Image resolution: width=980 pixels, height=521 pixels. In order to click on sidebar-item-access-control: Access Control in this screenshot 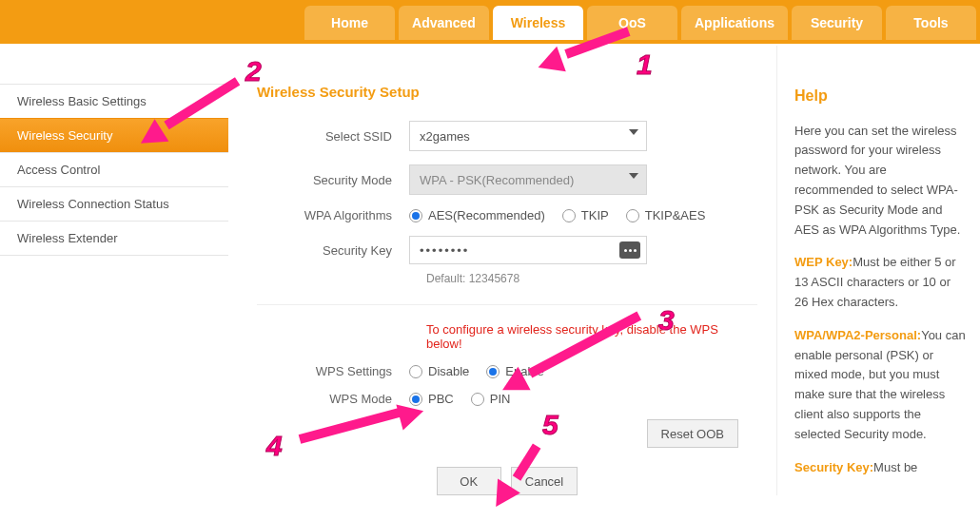, I will do `click(114, 169)`.